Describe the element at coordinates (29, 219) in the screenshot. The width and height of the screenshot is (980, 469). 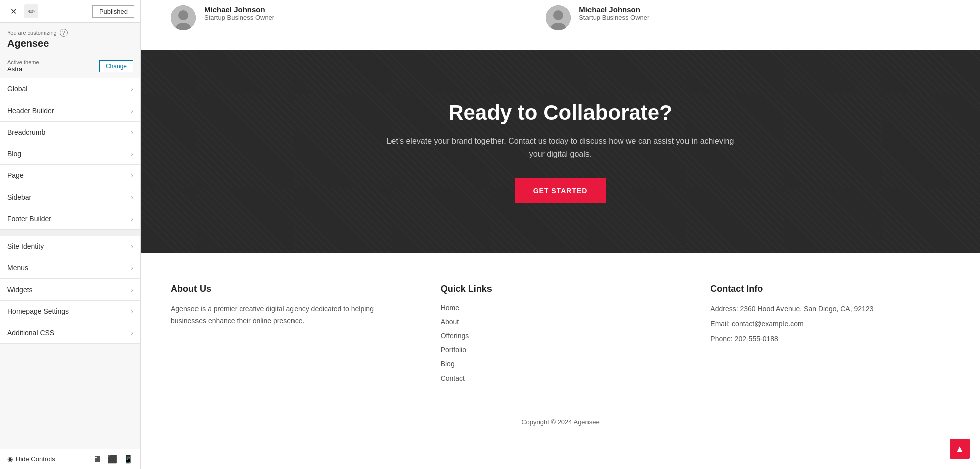
I see `menu-item-footer-builder-label: Footer Builder` at that location.